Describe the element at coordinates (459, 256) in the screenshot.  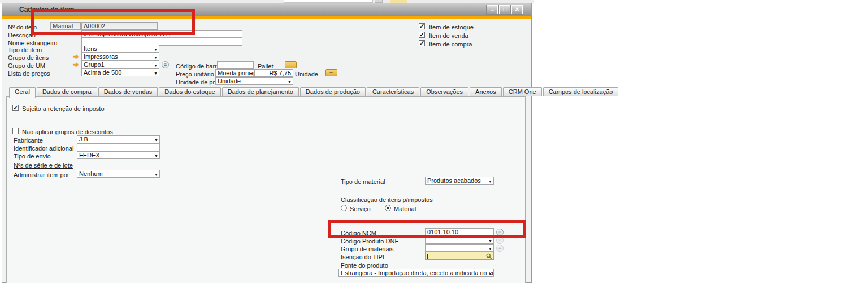
I see `tipi-exemption-field` at that location.